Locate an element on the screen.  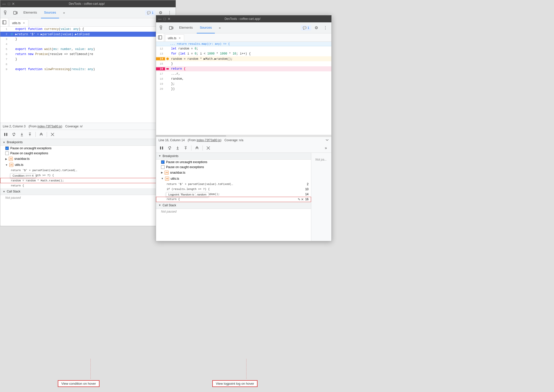
breakpoints-header-2: ▼ Breakpoints is located at coordinates (234, 156).